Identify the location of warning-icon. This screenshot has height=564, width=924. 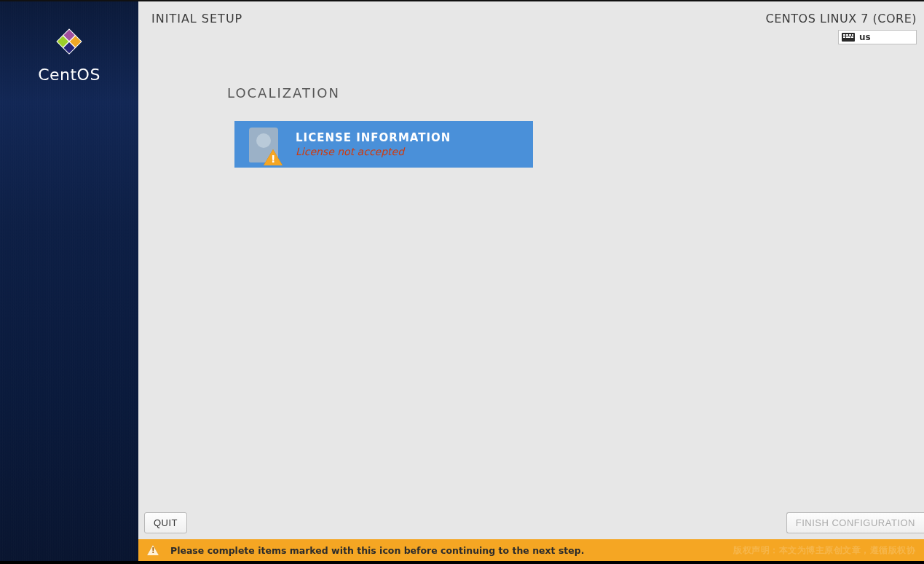
(273, 157).